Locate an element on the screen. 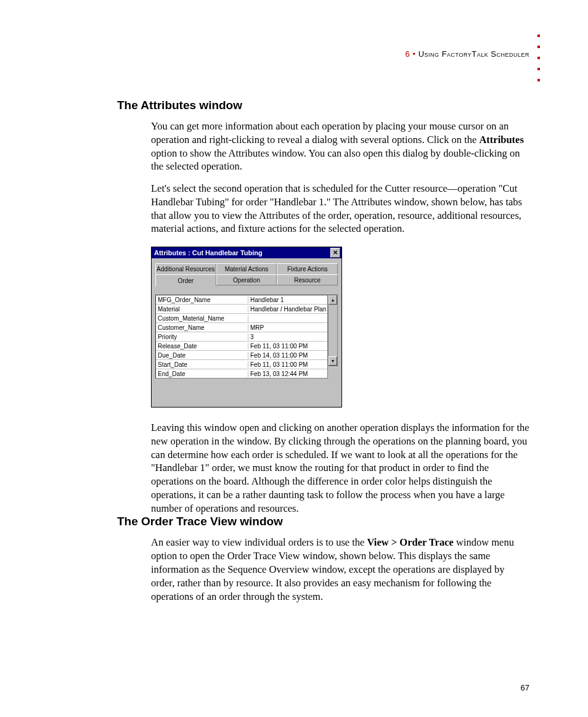 This screenshot has width=588, height=717. grid-label: End_Date is located at coordinates (202, 374).